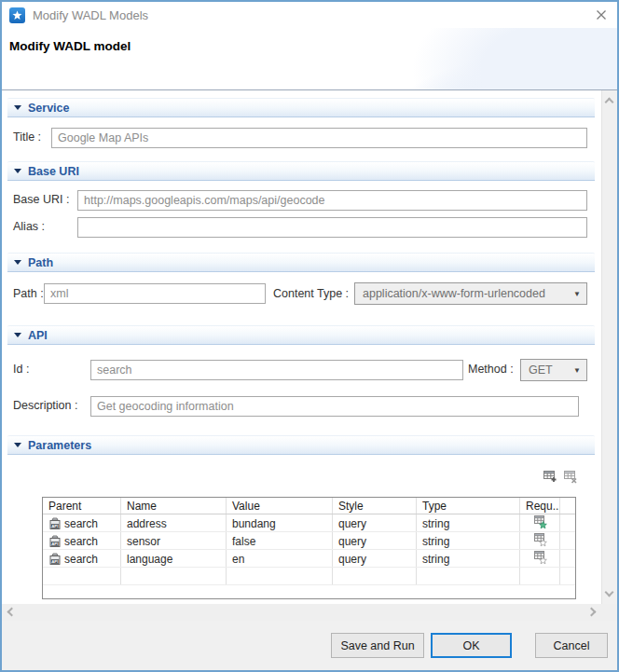  I want to click on table-add-icon, so click(550, 475).